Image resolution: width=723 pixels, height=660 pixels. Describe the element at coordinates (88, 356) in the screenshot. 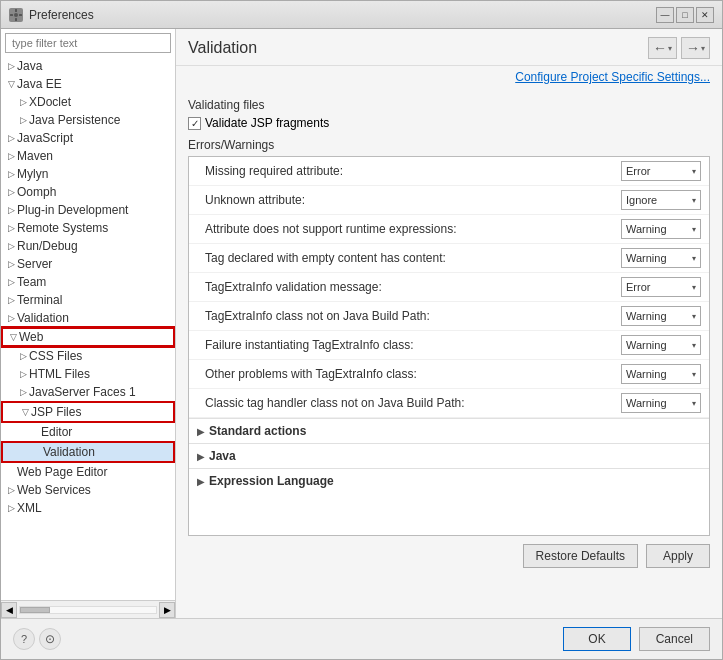

I see `sidebar-item-css-files: ▷ CSS Files` at that location.